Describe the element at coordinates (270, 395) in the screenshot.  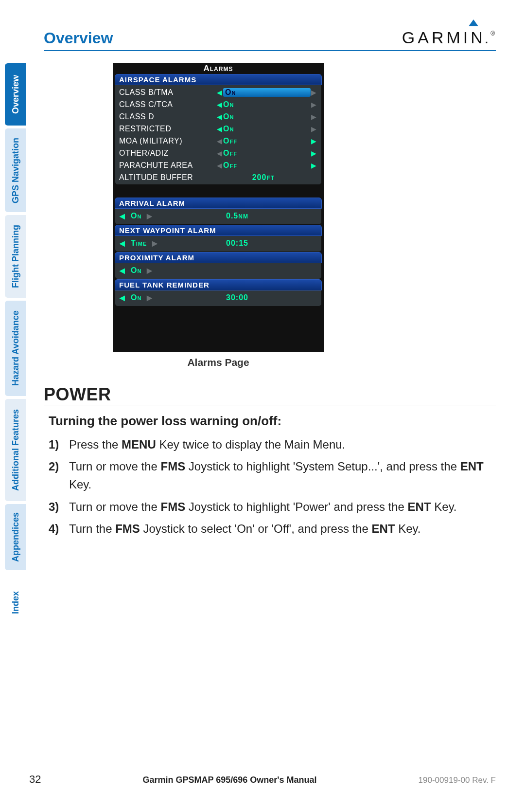
I see `heading-power: POWER` at that location.